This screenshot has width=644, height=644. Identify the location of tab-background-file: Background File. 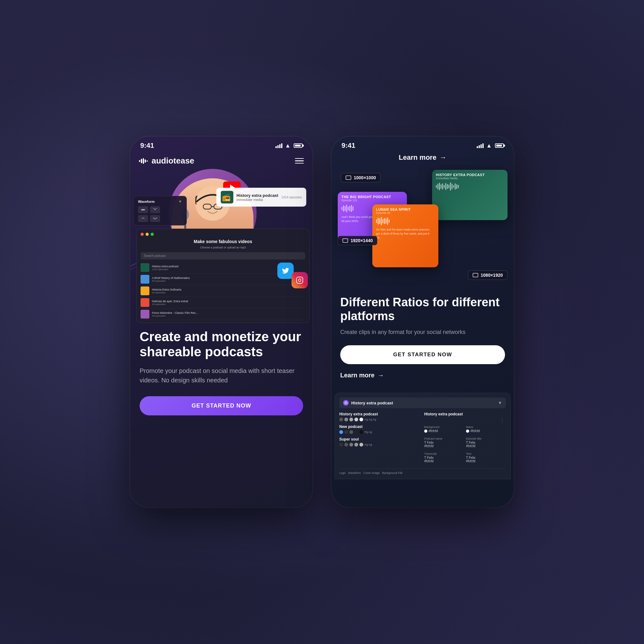
(392, 473).